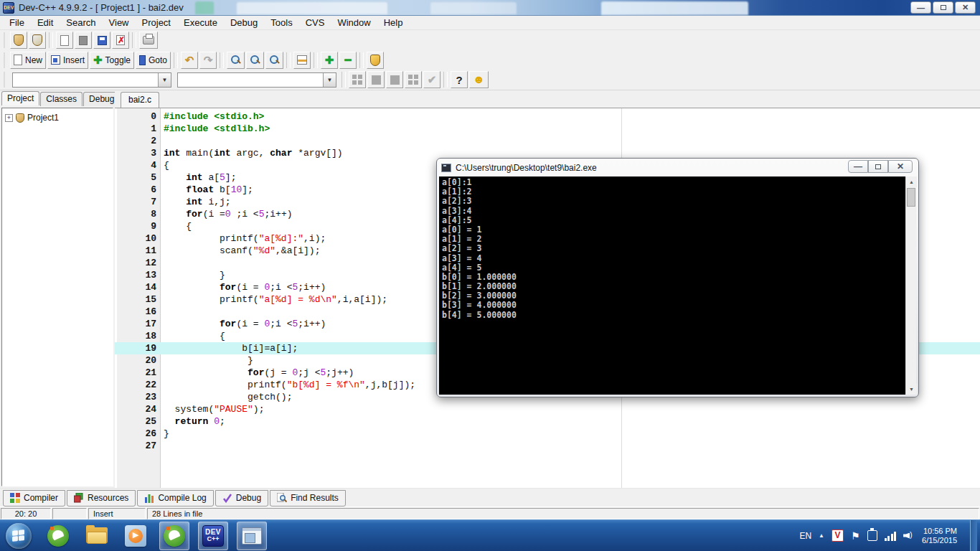  Describe the element at coordinates (197, 202) in the screenshot. I see `code-text: int i,j;` at that location.